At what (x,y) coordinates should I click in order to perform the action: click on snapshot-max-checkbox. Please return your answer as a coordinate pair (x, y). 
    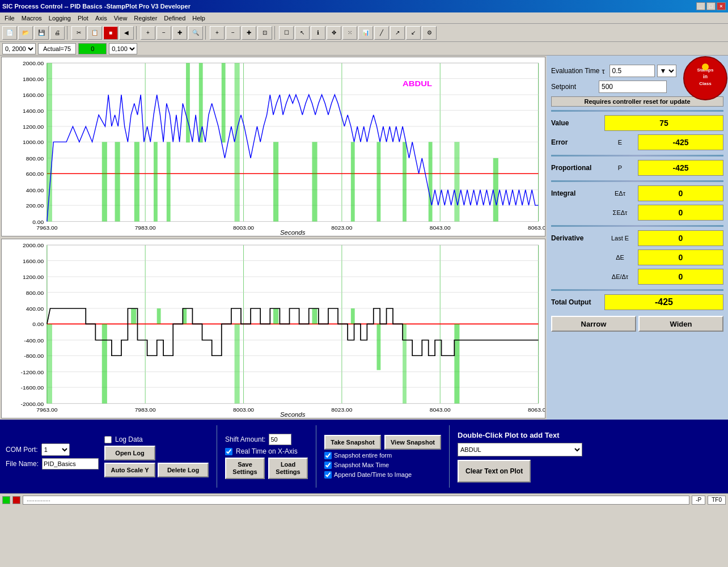
    Looking at the image, I should click on (328, 465).